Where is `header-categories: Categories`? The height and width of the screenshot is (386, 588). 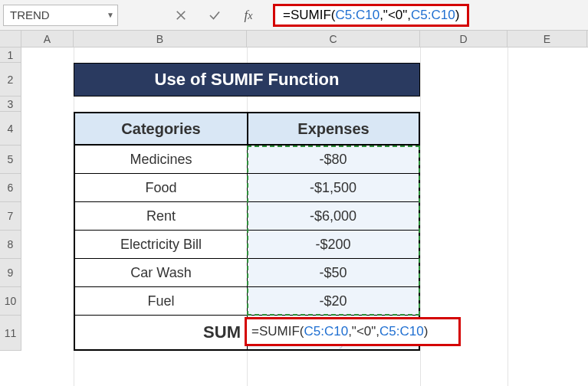 header-categories: Categories is located at coordinates (160, 129).